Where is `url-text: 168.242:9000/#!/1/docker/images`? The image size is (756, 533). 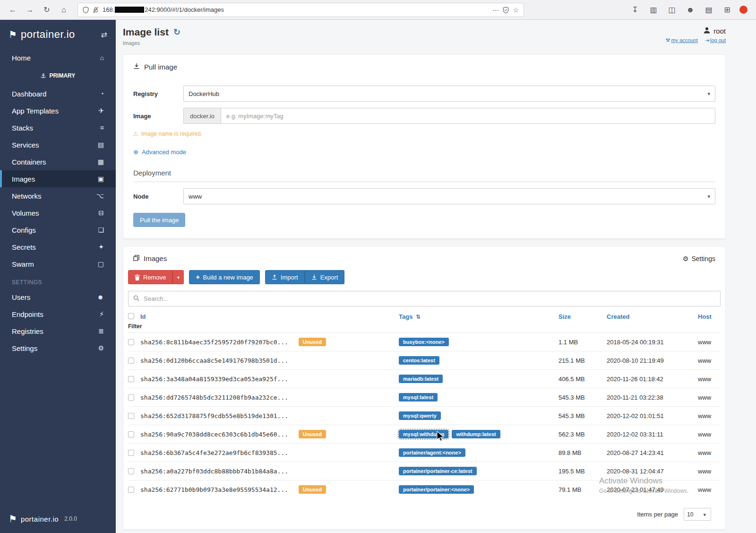
url-text: 168.242:9000/#!/1/docker/images is located at coordinates (163, 9).